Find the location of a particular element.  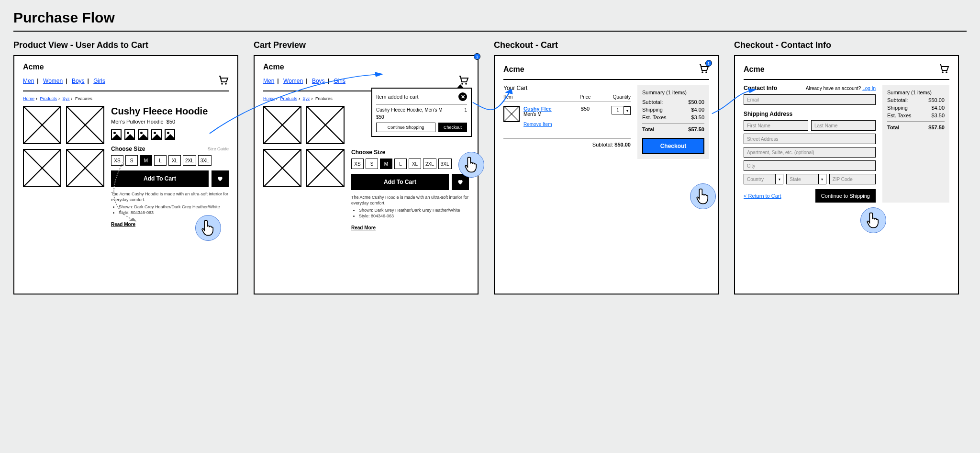

continue-to-shipping-button: Continue to Shipping is located at coordinates (846, 196).